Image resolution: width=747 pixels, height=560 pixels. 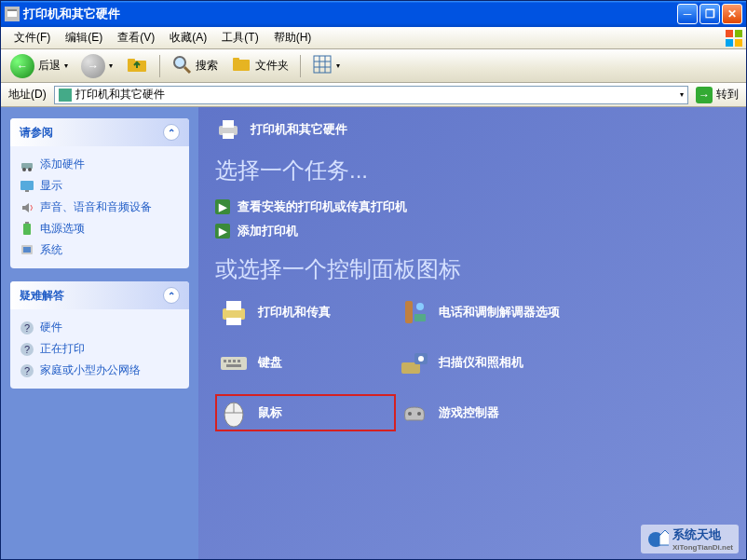 I want to click on maximize-button: ❐, so click(x=710, y=14).